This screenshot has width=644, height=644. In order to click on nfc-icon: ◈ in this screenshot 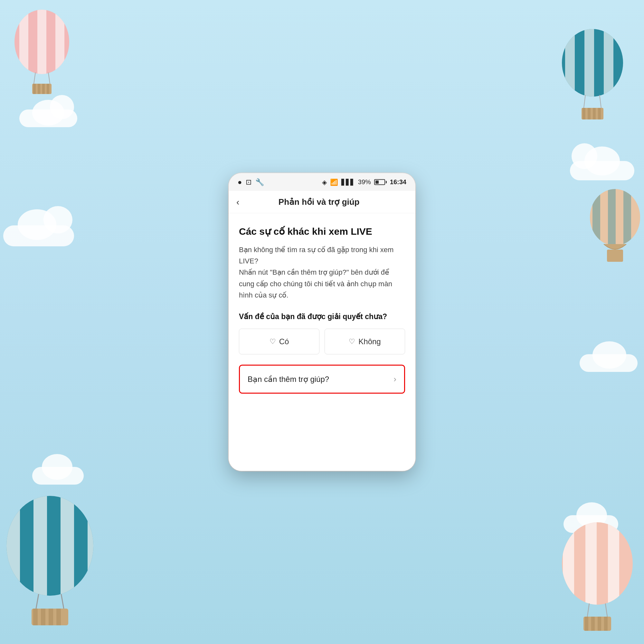, I will do `click(324, 182)`.